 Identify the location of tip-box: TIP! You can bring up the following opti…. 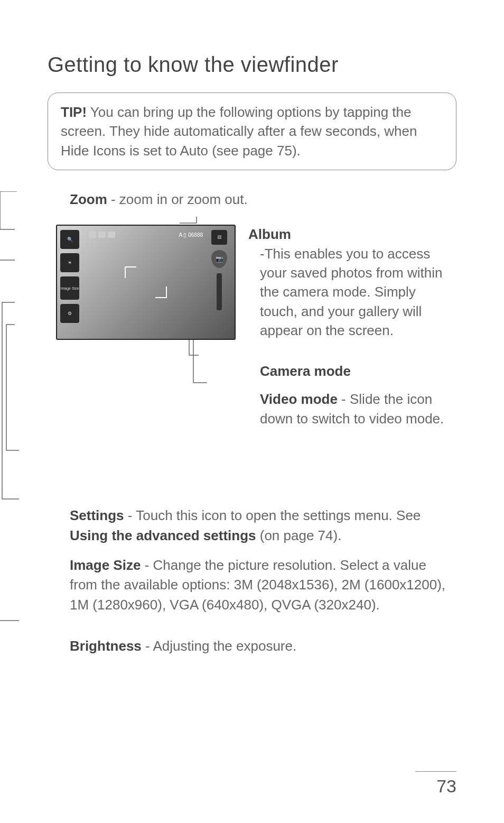
(252, 131).